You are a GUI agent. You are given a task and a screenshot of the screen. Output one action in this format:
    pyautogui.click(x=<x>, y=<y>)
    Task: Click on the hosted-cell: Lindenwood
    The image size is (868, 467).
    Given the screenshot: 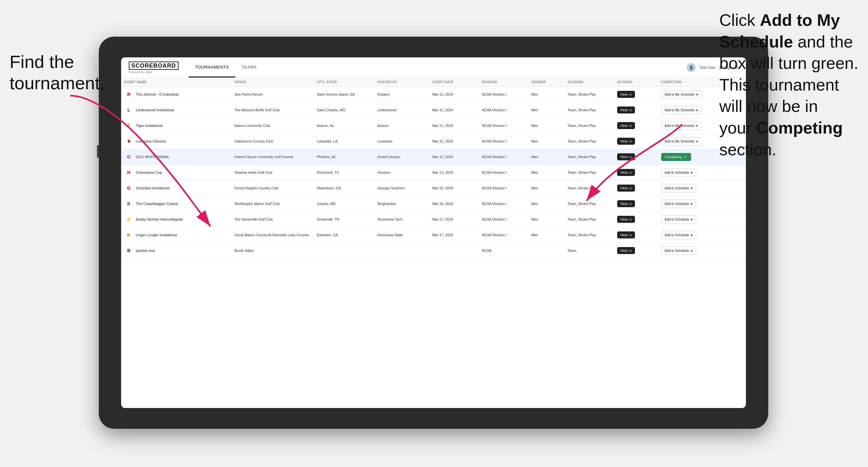 What is the action you would take?
    pyautogui.click(x=402, y=110)
    